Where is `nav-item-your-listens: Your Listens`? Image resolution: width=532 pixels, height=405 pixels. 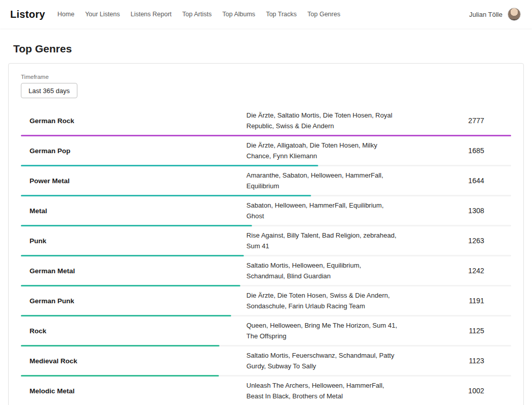
nav-item-your-listens: Your Listens is located at coordinates (102, 14).